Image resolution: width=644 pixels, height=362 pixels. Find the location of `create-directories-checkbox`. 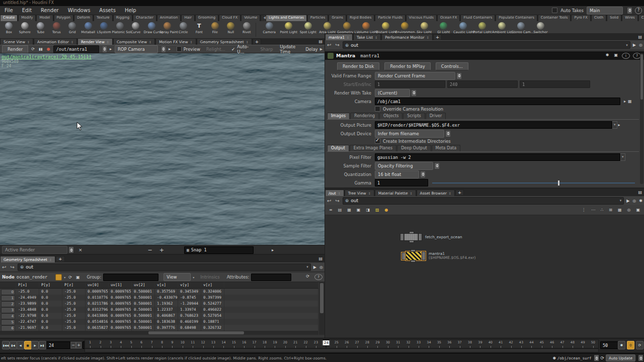

create-directories-checkbox is located at coordinates (377, 141).